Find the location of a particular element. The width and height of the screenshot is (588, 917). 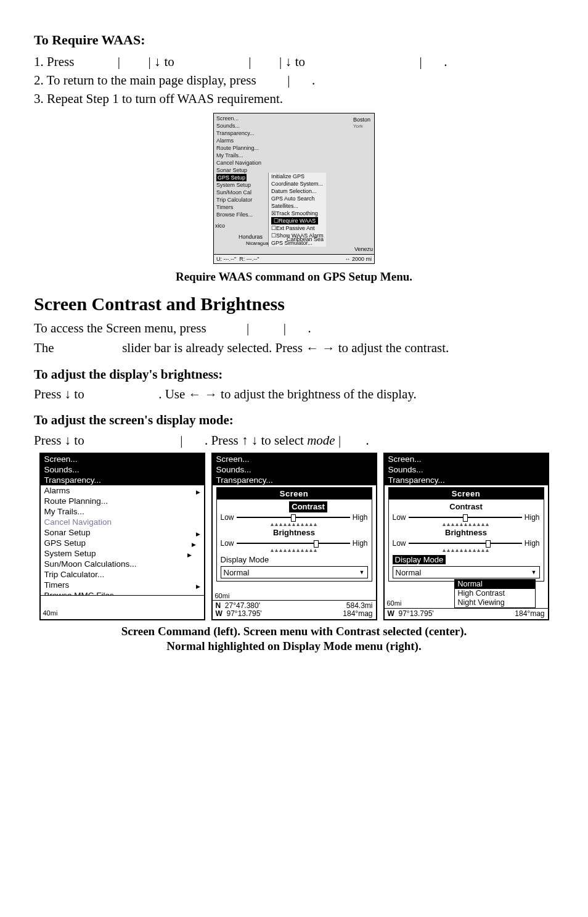

l-screen: Screen... is located at coordinates (122, 459).